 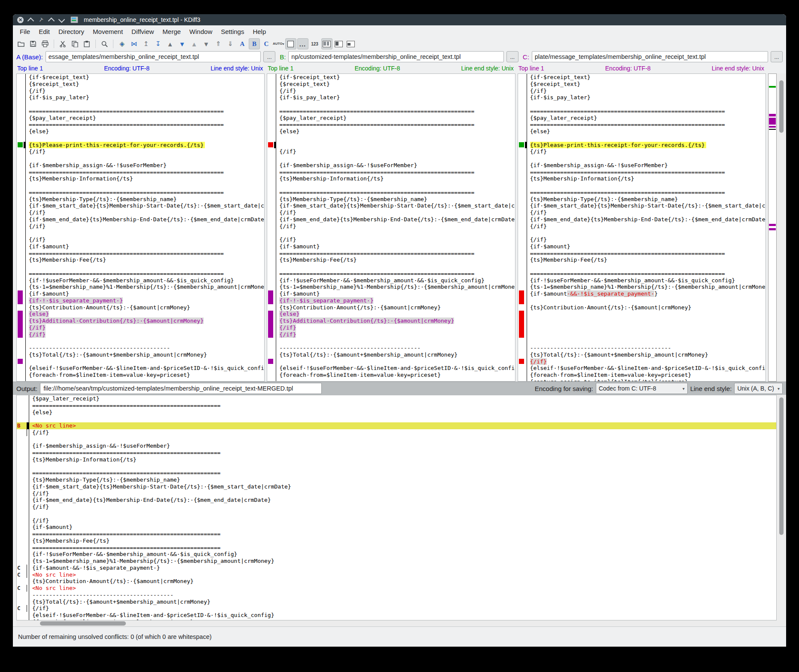 What do you see at coordinates (242, 44) in the screenshot?
I see `select-a-button: A` at bounding box center [242, 44].